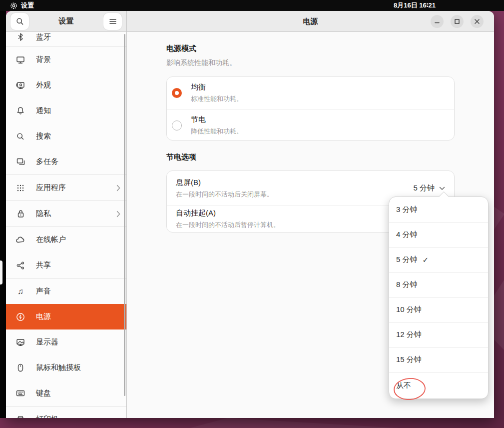 The width and height of the screenshot is (504, 428). What do you see at coordinates (409, 360) in the screenshot?
I see `menu-item-label: 15 分钟` at bounding box center [409, 360].